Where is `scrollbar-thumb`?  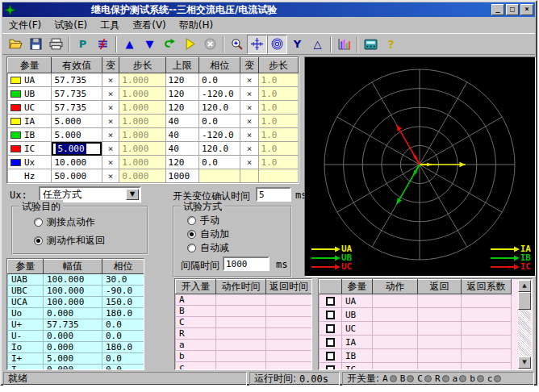
scrollbar-thumb is located at coordinates (524, 301).